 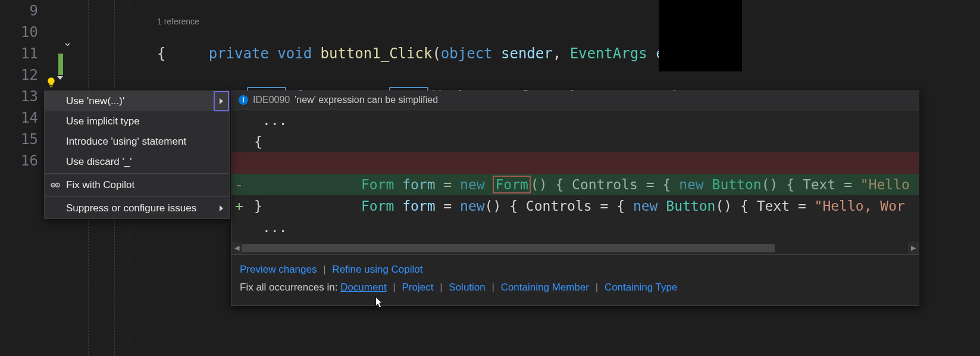 What do you see at coordinates (137, 162) in the screenshot?
I see `qa-item-use-discard: Use discard '_'` at bounding box center [137, 162].